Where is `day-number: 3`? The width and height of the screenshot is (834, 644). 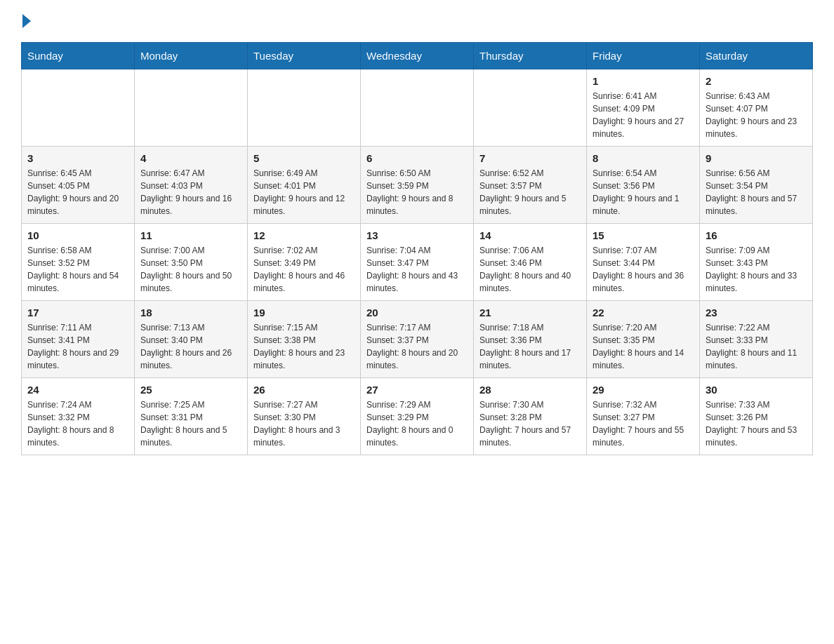
day-number: 3 is located at coordinates (78, 159).